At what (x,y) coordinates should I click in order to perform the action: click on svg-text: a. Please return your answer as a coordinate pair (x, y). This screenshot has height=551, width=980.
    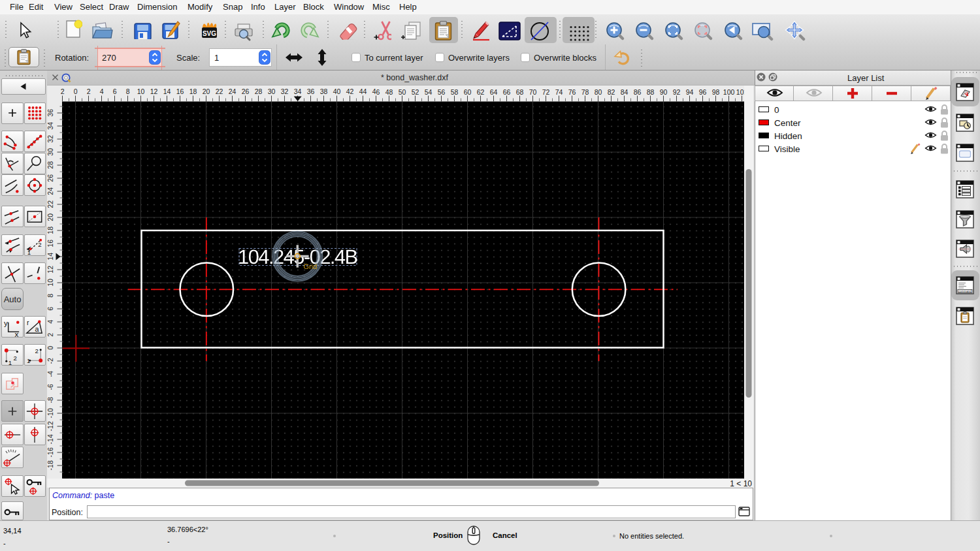
    Looking at the image, I should click on (37, 329).